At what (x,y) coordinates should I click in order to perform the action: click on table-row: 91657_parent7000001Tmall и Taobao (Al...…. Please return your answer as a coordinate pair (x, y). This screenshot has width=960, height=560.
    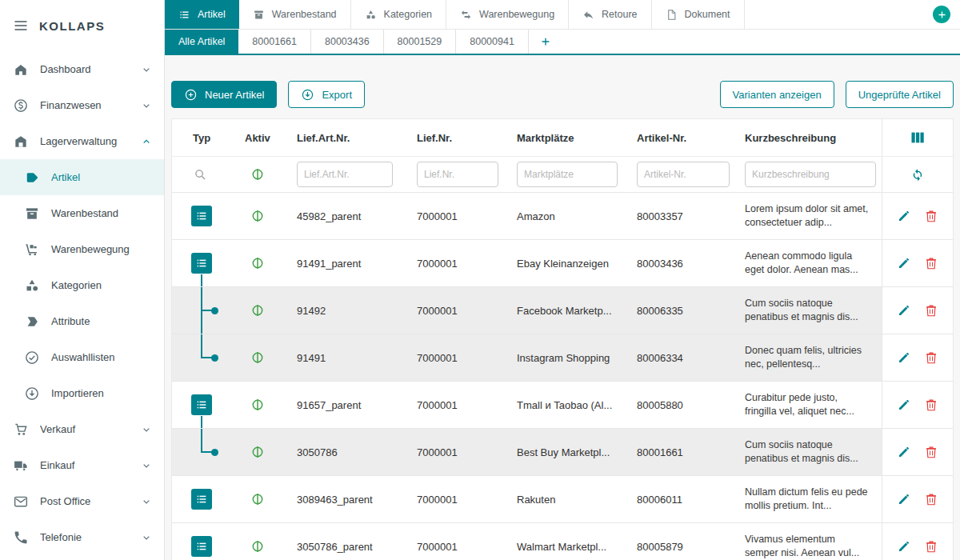
    Looking at the image, I should click on (562, 405).